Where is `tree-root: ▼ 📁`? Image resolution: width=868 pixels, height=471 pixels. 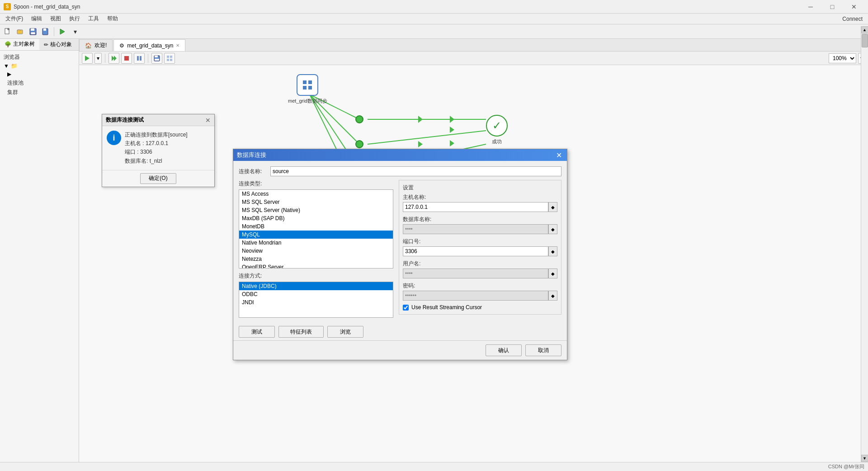 tree-root: ▼ 📁 is located at coordinates (39, 66).